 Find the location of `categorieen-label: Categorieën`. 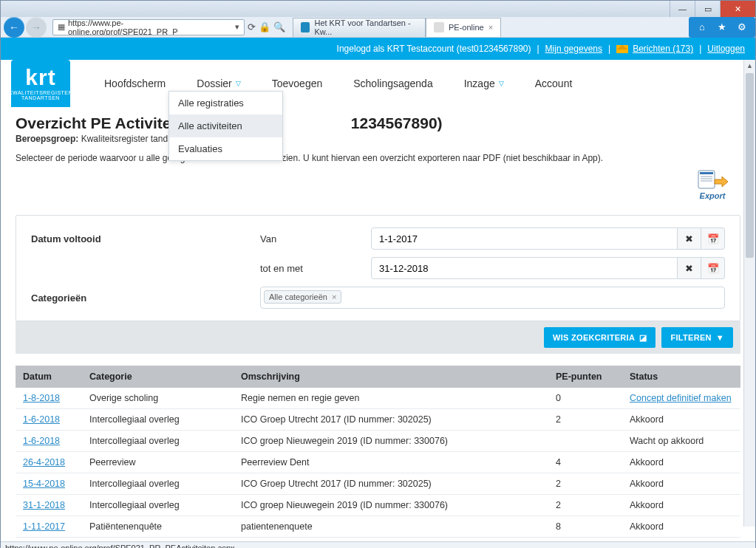

categorieen-label: Categorieën is located at coordinates (146, 298).